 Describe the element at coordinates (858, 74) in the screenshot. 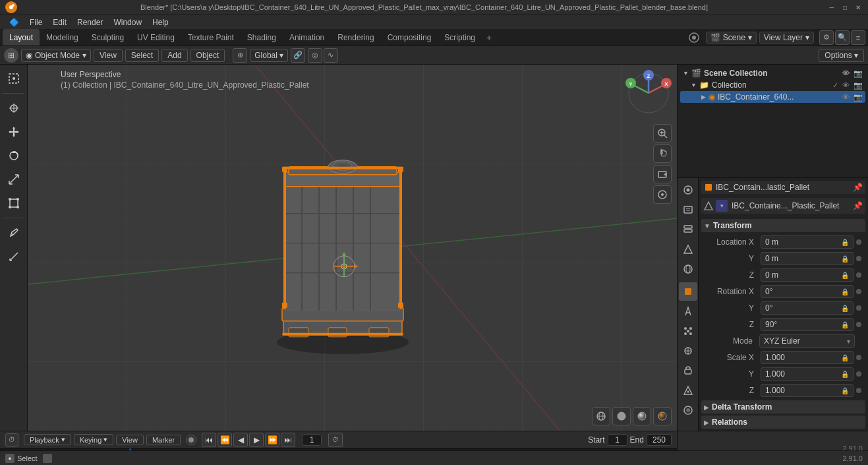

I see `scene-collection-render-icon: 📷` at that location.